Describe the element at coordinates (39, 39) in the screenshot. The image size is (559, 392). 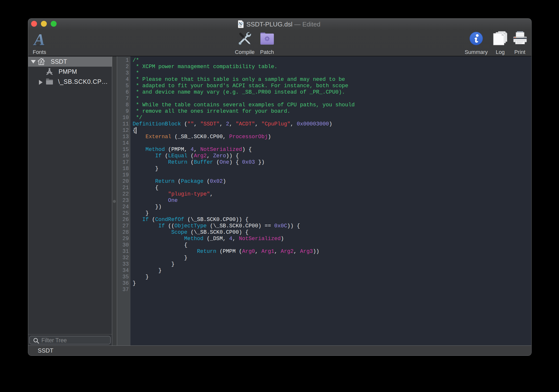
I see `svg-text: A` at that location.